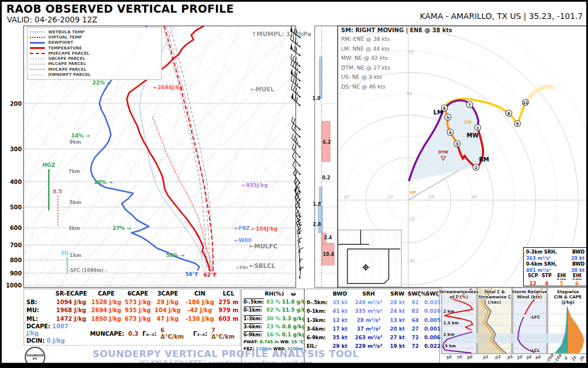 The height and width of the screenshot is (368, 588). What do you see at coordinates (449, 312) in the screenshot?
I see `svg-text: 2 km` at bounding box center [449, 312].